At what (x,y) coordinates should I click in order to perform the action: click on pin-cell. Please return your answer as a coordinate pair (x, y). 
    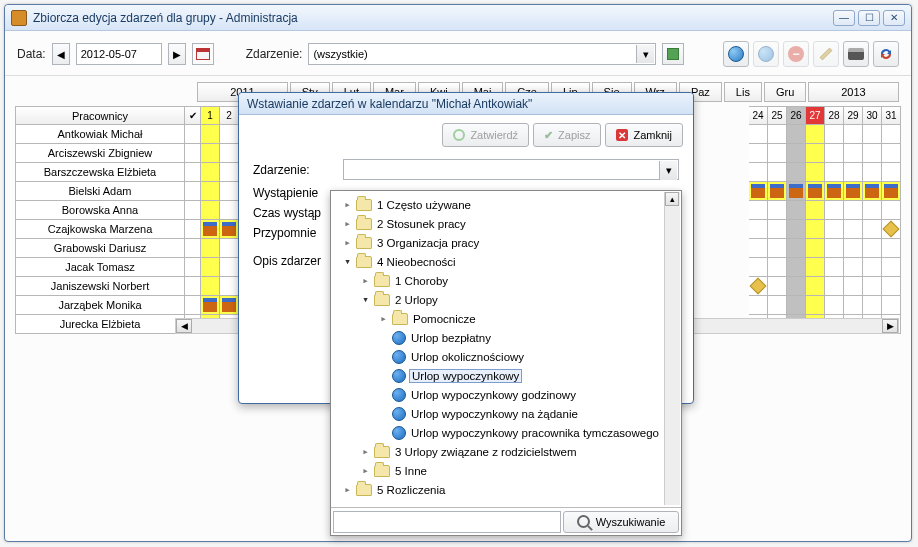
    Looking at the image, I should click on (892, 230).